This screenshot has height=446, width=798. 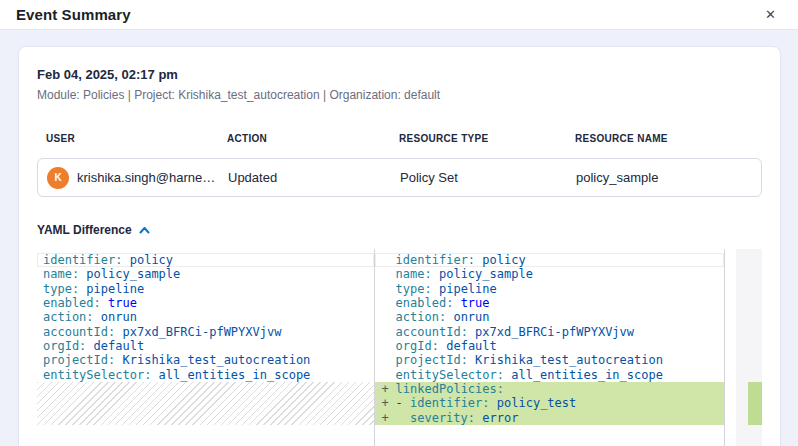 What do you see at coordinates (550, 403) in the screenshot?
I see `diff-line-added: +- identifier: policy_test` at bounding box center [550, 403].